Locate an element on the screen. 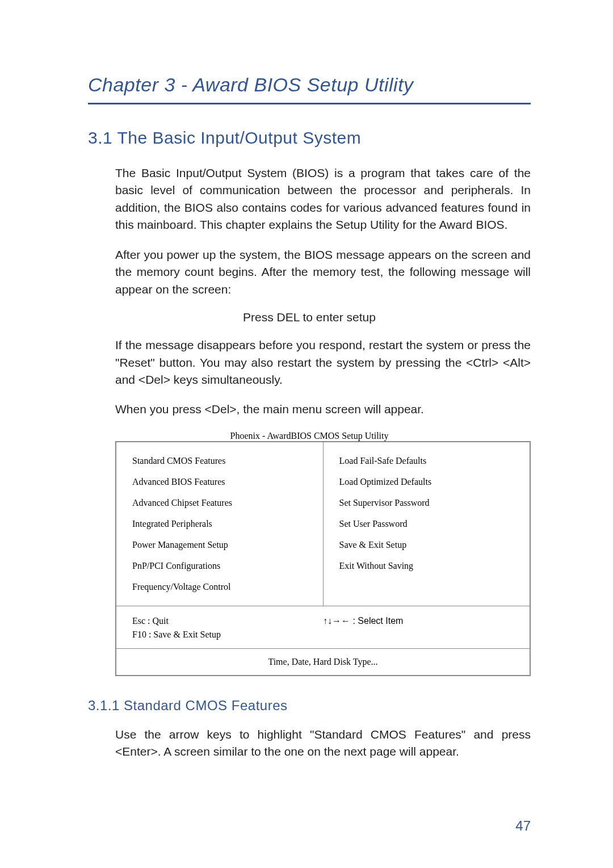  bios-key-esc: Esc : Quit is located at coordinates (228, 621).